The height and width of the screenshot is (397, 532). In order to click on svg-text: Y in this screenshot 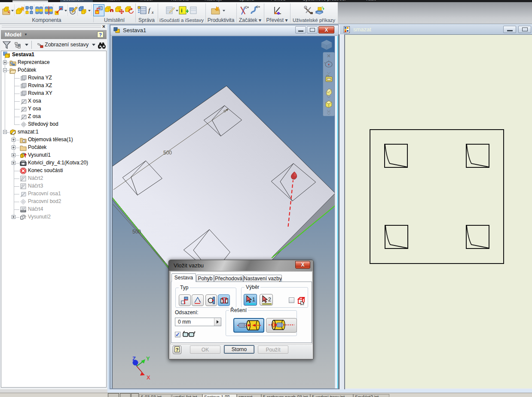, I will do `click(148, 359)`.